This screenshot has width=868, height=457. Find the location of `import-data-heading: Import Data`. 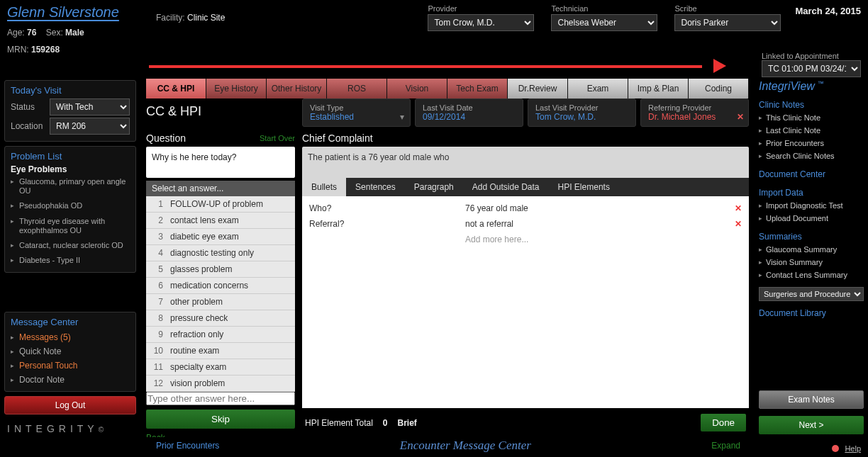

import-data-heading: Import Data is located at coordinates (811, 193).